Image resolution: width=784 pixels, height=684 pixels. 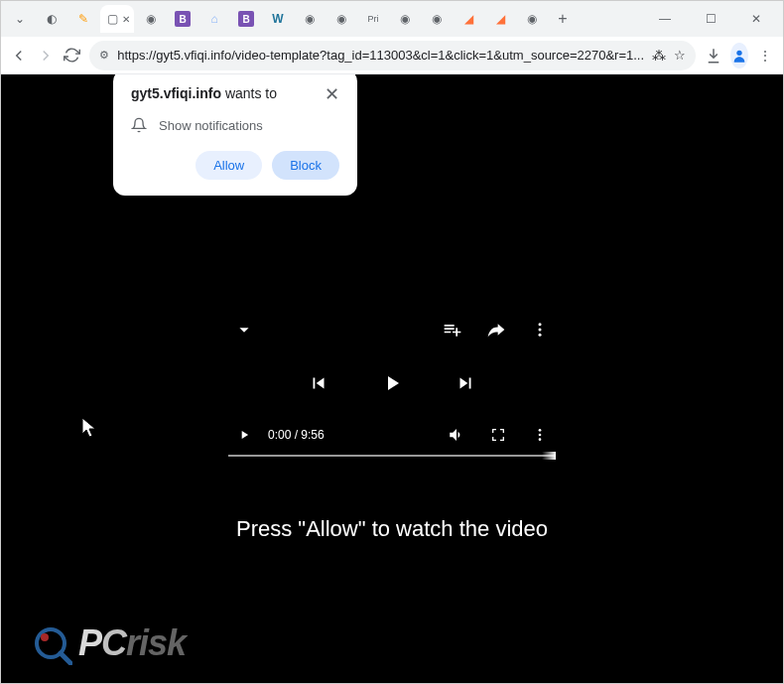 What do you see at coordinates (713, 56) in the screenshot?
I see `downloads-button` at bounding box center [713, 56].